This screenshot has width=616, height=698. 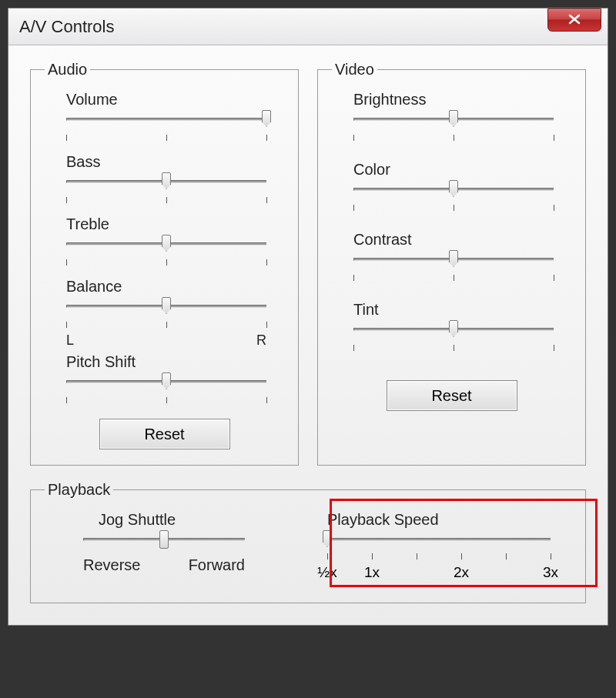 I want to click on contrast-label: Contrast, so click(x=462, y=240).